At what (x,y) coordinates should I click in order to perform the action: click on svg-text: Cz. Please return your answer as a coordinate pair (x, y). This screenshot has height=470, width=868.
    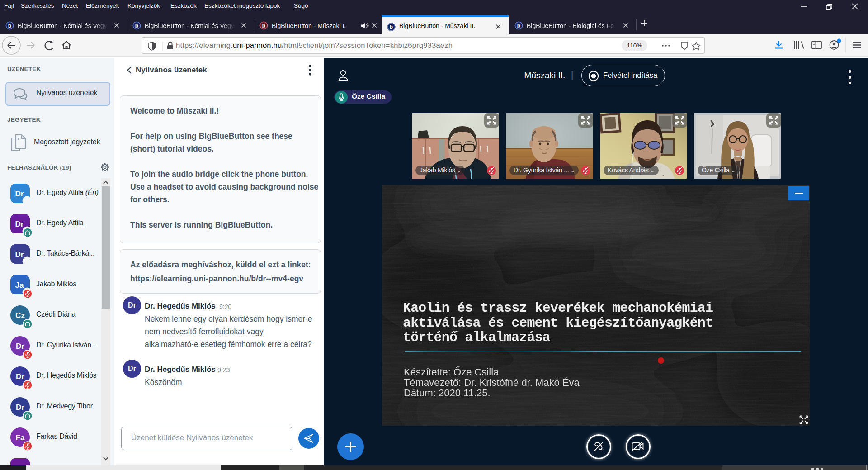
    Looking at the image, I should click on (20, 316).